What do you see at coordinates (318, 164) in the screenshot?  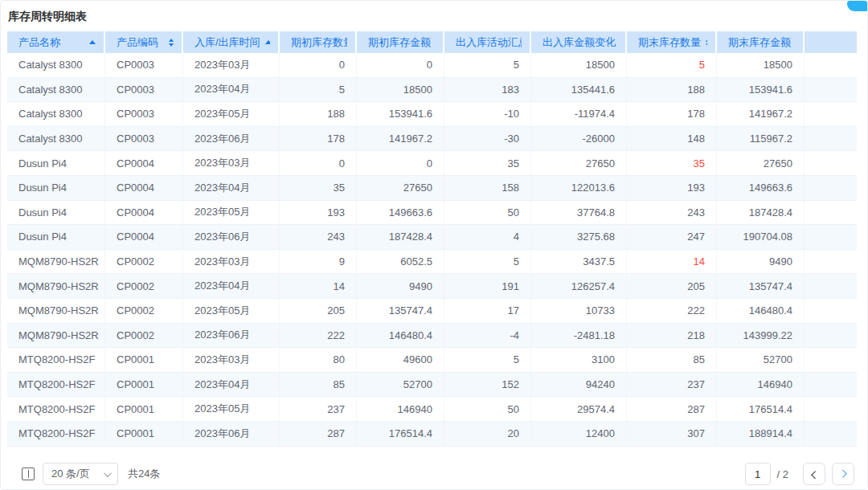 I see `table-cell: 0` at bounding box center [318, 164].